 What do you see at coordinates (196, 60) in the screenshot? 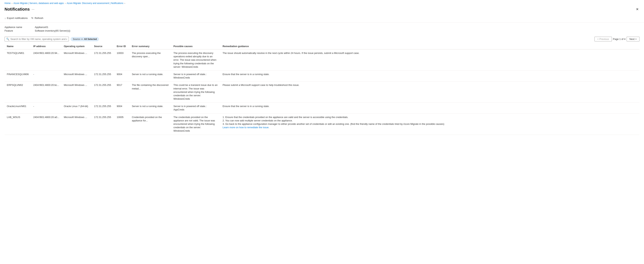
I see `cell-possible-causes: The process executing the discovery oper…` at bounding box center [196, 60].